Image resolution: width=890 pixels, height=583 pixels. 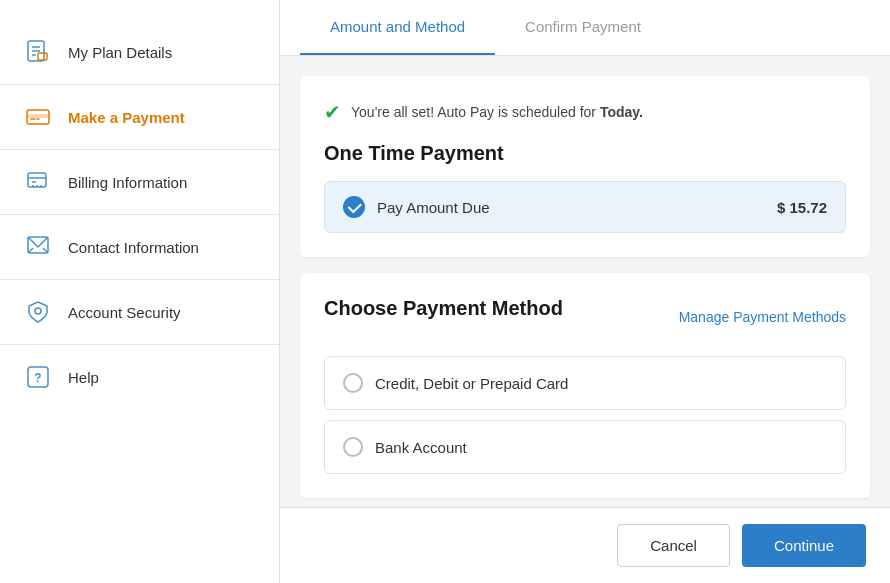 What do you see at coordinates (585, 383) in the screenshot?
I see `credit-card-option: Credit, Debit or Prepaid Card` at bounding box center [585, 383].